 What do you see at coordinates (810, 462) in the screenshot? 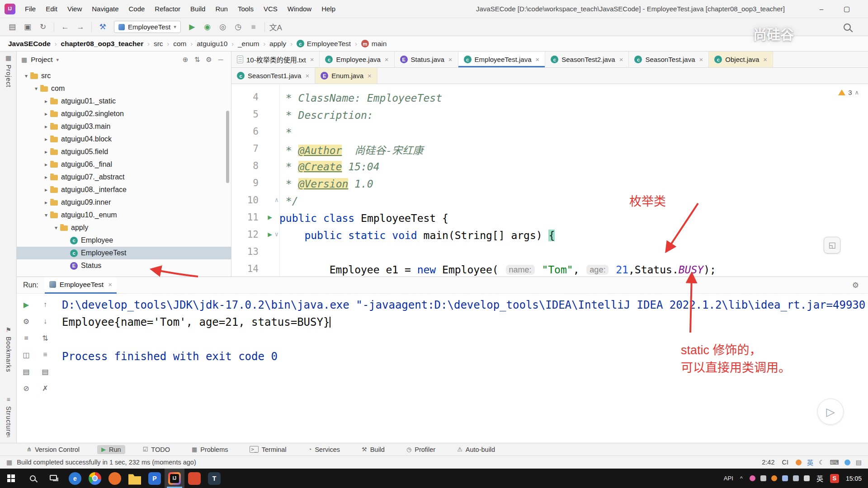
I see `tray-ime-lang-icon: 英` at bounding box center [810, 462].